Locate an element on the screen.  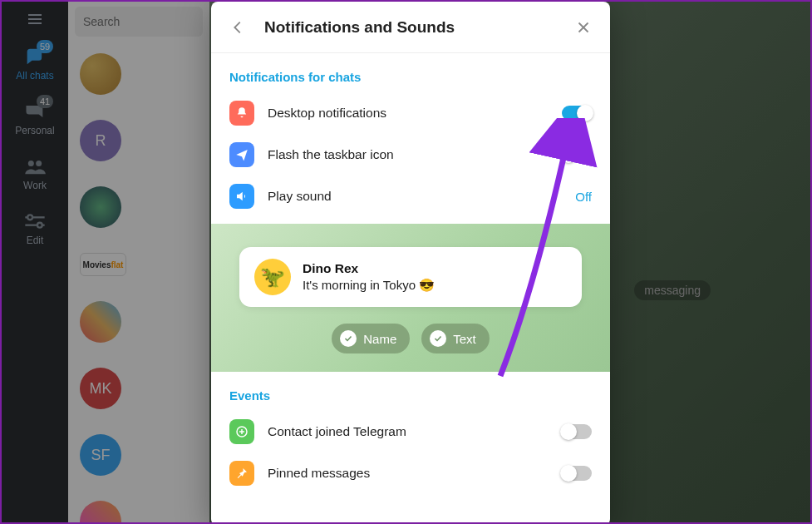
close-button is located at coordinates (583, 27).